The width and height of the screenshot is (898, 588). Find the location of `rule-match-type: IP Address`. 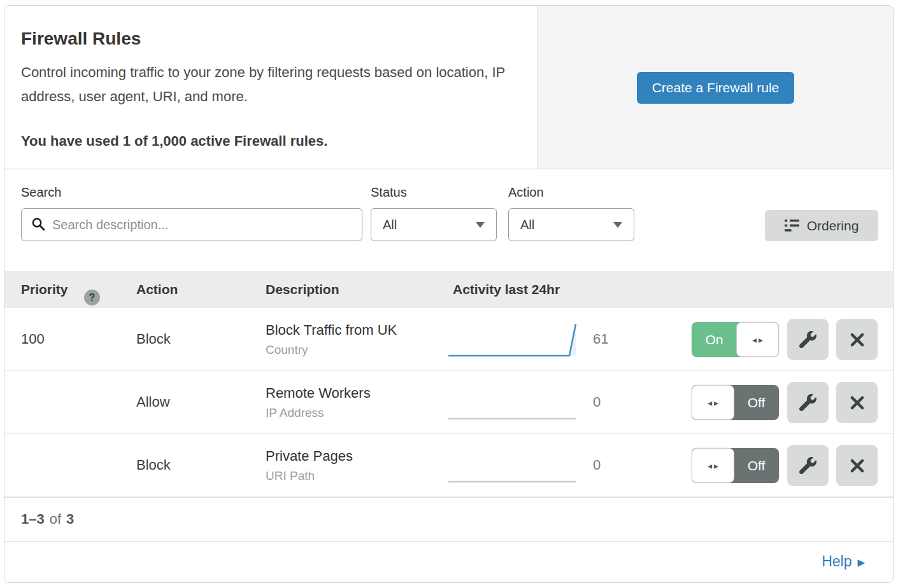

rule-match-type: IP Address is located at coordinates (295, 413).